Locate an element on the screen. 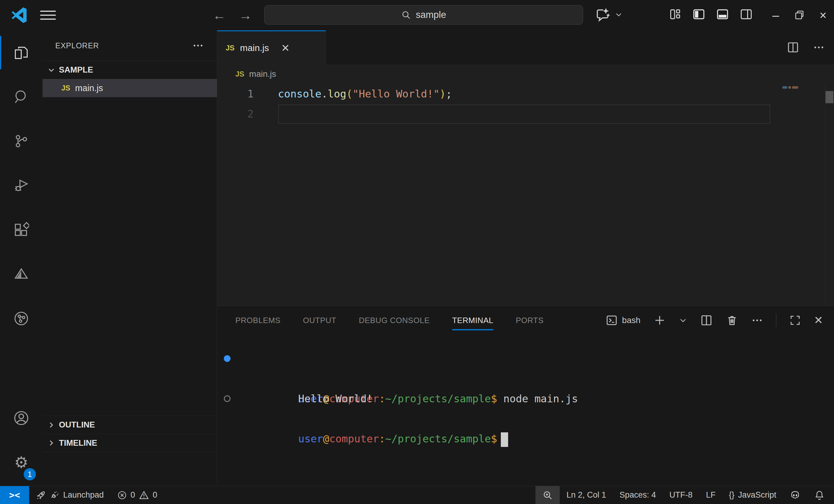 This screenshot has height=504, width=834. chevron-right-icon is located at coordinates (51, 443).